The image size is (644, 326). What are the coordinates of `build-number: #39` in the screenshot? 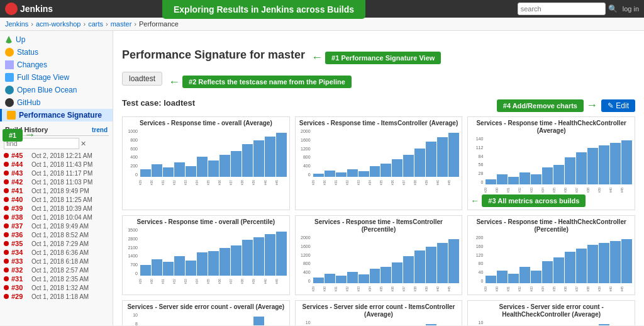 It's located at (20, 208).